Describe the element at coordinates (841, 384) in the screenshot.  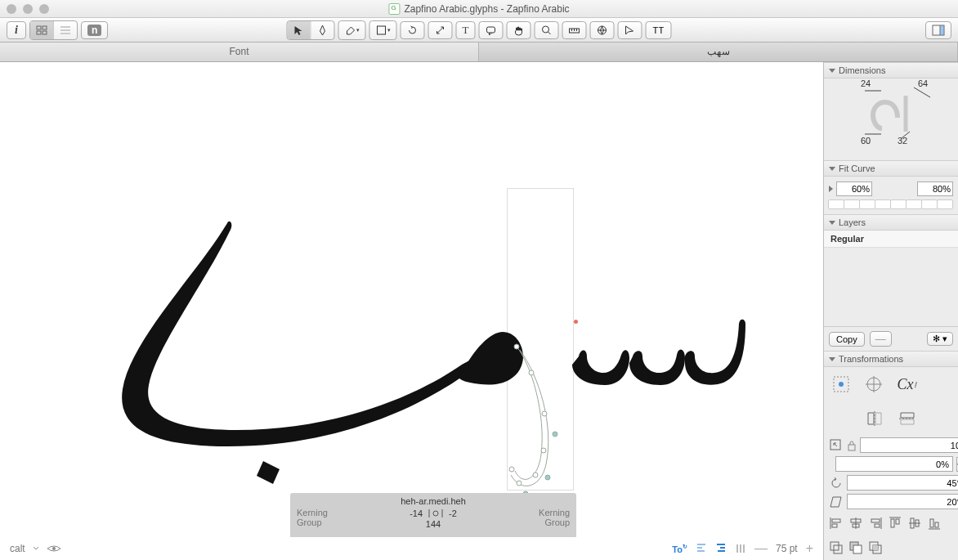
I see `origin-grid-icon` at that location.